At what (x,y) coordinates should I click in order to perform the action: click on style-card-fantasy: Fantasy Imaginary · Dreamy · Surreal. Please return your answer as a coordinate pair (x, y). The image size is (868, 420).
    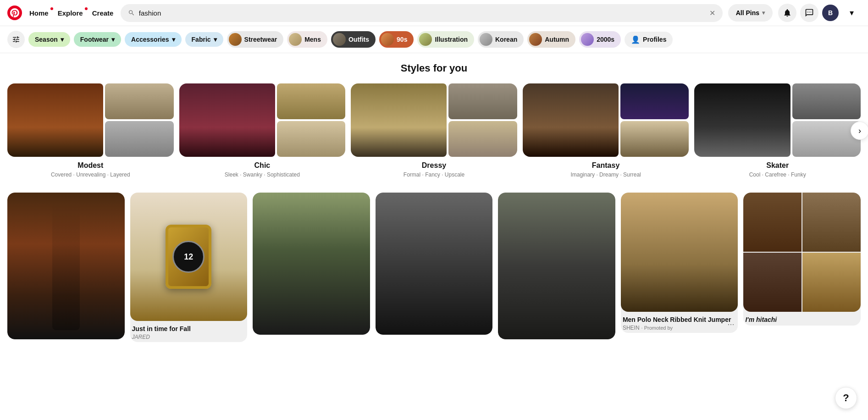
    Looking at the image, I should click on (606, 131).